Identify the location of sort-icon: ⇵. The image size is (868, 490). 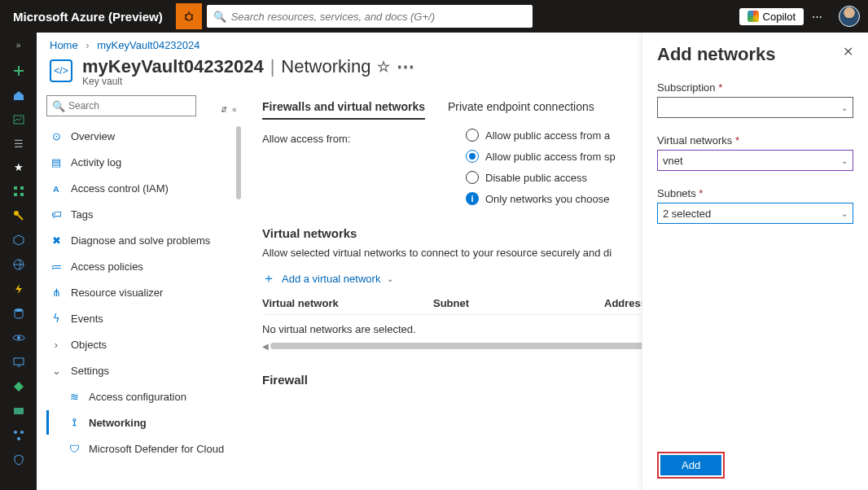
(224, 109).